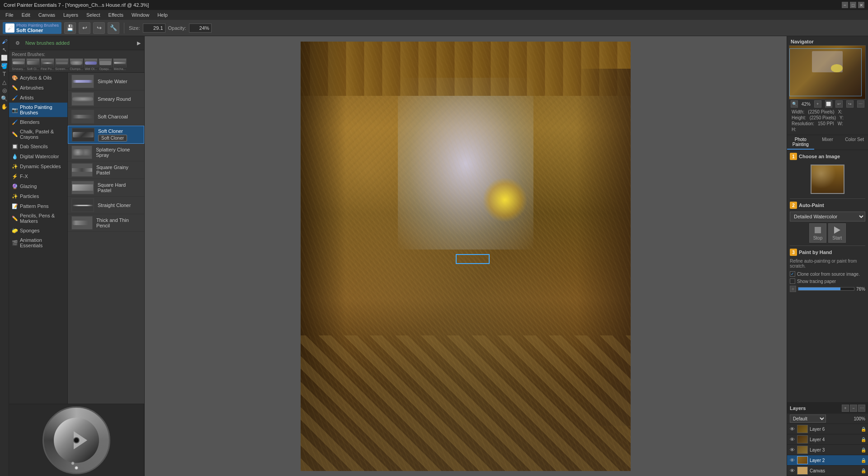 The image size is (868, 476). What do you see at coordinates (5, 50) in the screenshot?
I see `tool-select: ↖` at bounding box center [5, 50].